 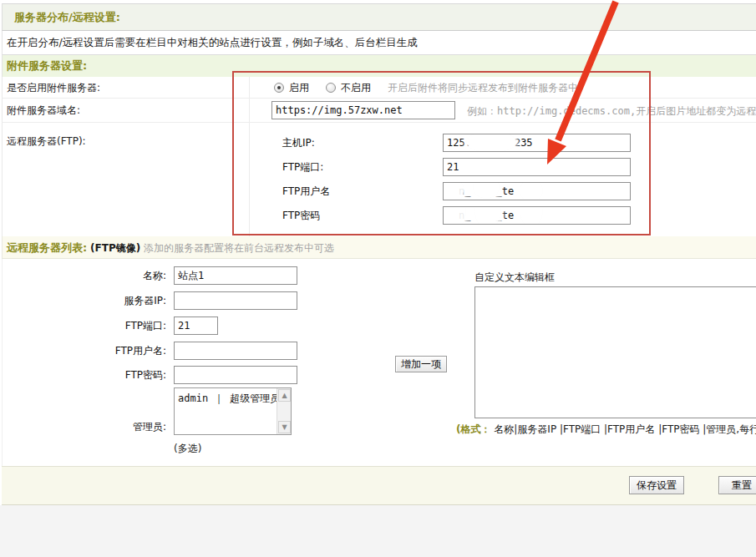 What do you see at coordinates (47, 247) in the screenshot?
I see `list-section-title: 远程服务器列表:` at bounding box center [47, 247].